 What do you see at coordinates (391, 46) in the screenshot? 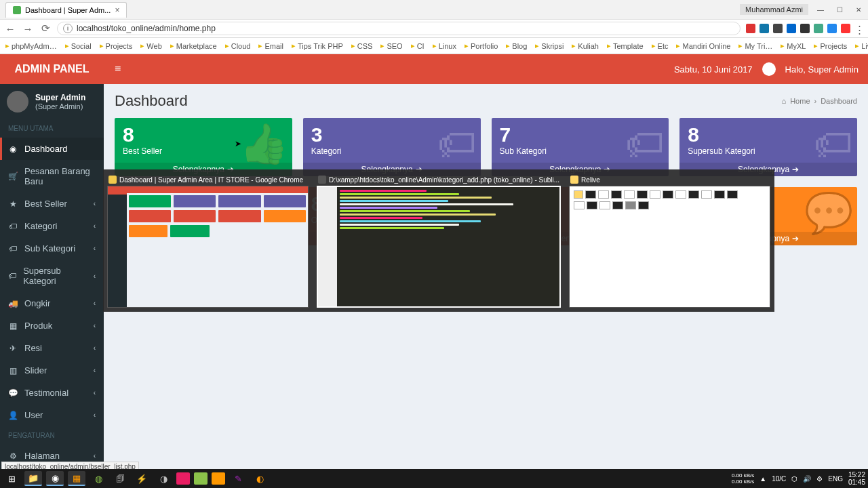
I see `bookmark-item: ▸SEO` at bounding box center [391, 46].